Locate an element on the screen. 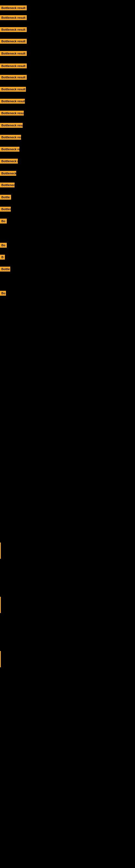  bottleneck-row: B is located at coordinates (2, 258).